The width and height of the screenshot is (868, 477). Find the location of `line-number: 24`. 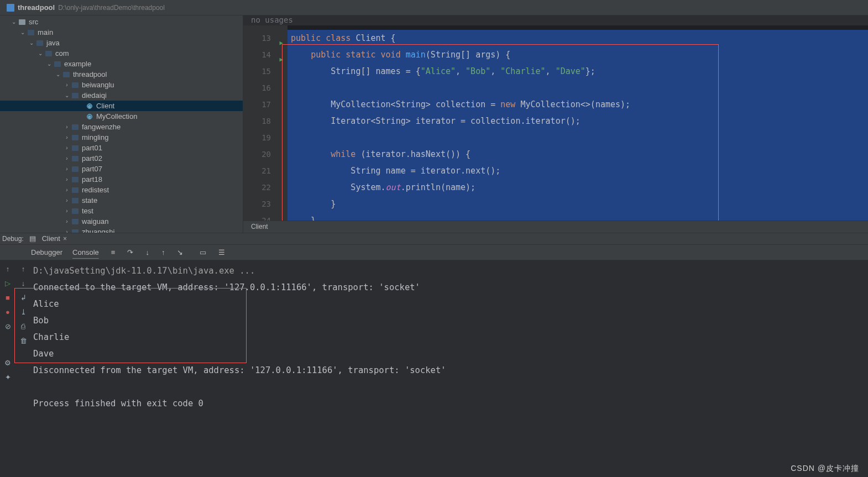

line-number: 24 is located at coordinates (257, 217).